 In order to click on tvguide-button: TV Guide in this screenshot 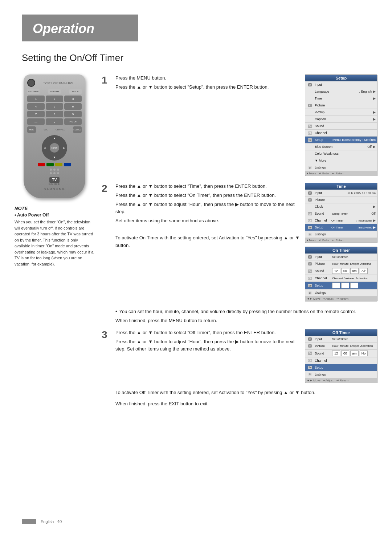, I will do `click(54, 92)`.